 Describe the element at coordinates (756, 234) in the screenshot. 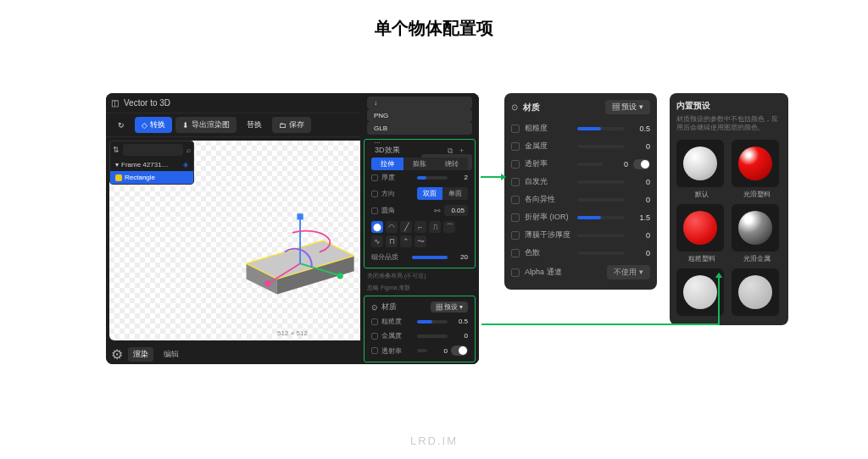

I see `preset-item-3: 光滑金属` at that location.